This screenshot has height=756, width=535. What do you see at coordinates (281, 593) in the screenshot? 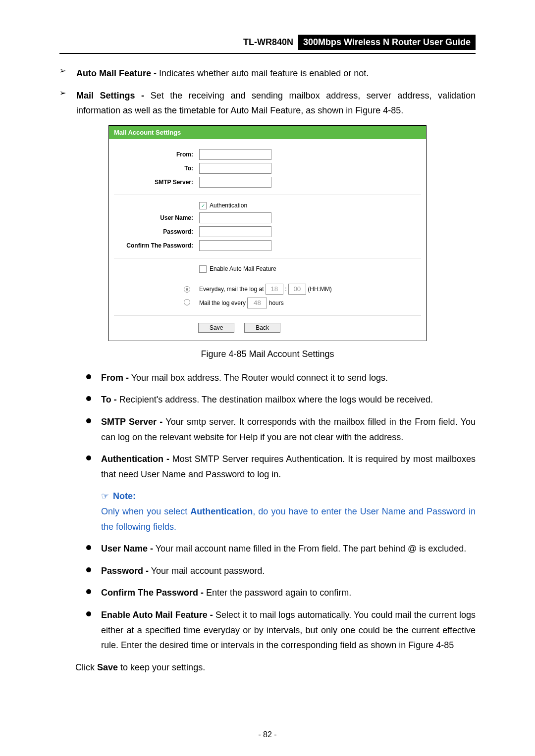
I see `def-conf: Confirm The Password - Enter the passwor…` at bounding box center [281, 593].